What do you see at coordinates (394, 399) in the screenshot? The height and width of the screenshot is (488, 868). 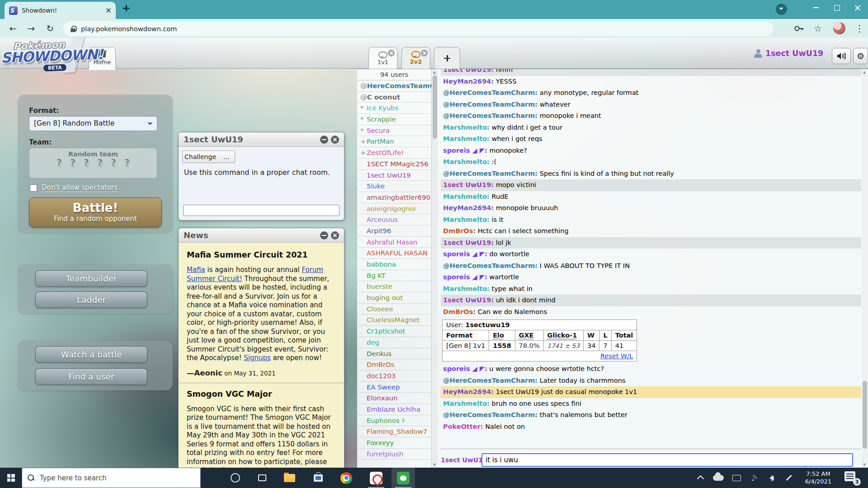 I see `user-list-item: Elonxaun` at bounding box center [394, 399].